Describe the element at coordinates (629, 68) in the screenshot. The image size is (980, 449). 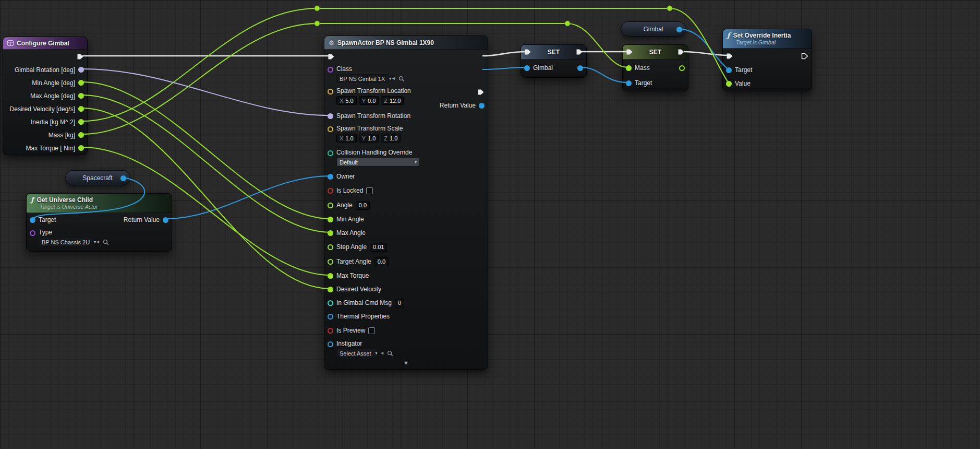
I see `mass-in-pin` at that location.